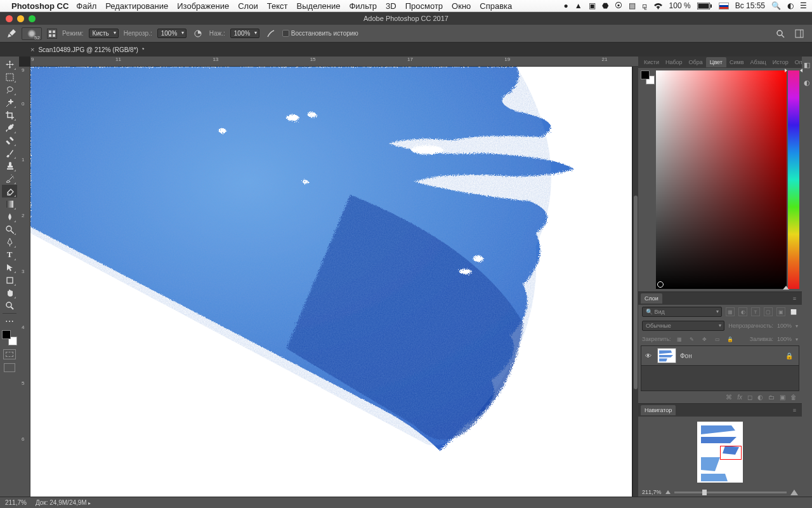 The width and height of the screenshot is (812, 508). What do you see at coordinates (10, 305) in the screenshot?
I see `zoom-tool` at bounding box center [10, 305].